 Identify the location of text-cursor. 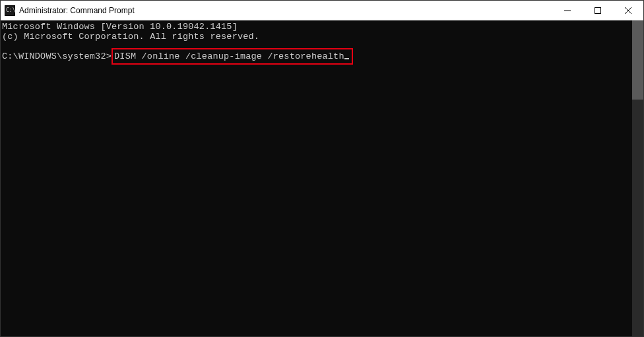
(347, 59).